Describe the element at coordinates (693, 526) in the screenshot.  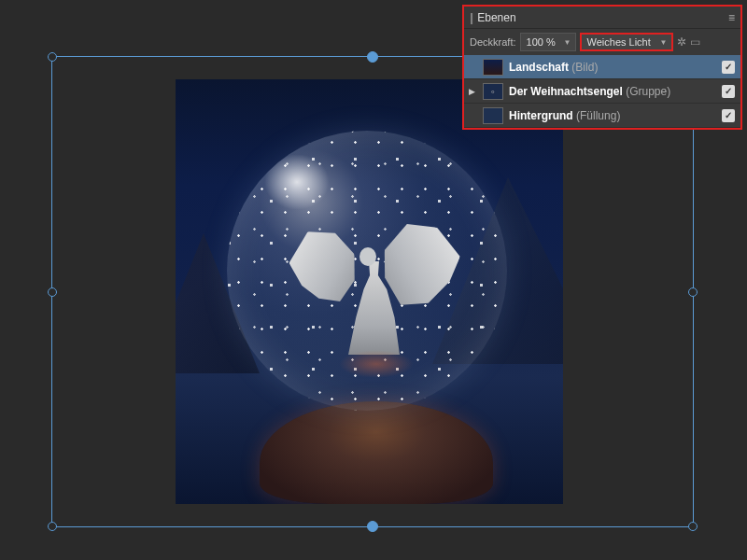
I see `handle-bottom-right` at that location.